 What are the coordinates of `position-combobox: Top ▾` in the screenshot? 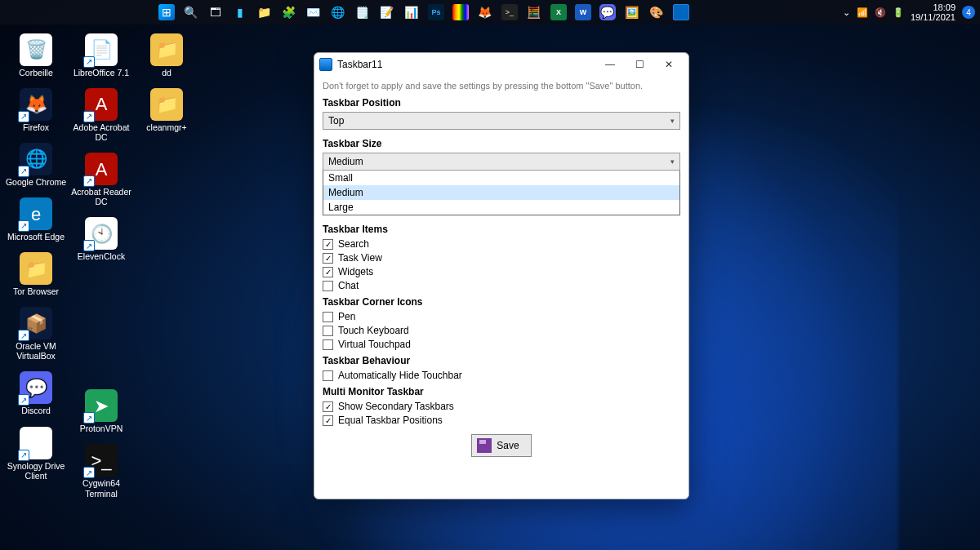 It's located at (501, 121).